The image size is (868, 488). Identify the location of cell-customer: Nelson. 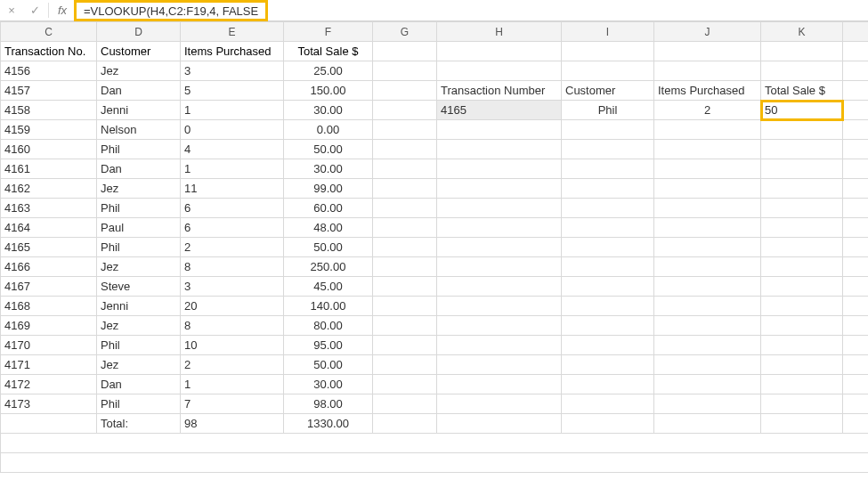
(139, 130).